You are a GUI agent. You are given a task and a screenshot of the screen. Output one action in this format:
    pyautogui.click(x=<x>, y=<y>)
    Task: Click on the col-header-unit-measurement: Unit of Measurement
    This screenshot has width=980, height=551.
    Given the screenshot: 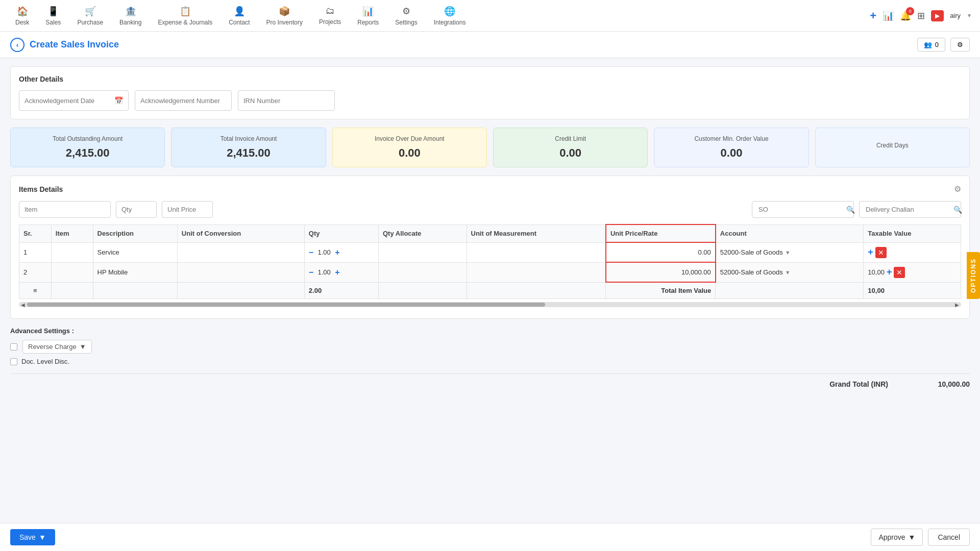 What is the action you would take?
    pyautogui.click(x=536, y=234)
    